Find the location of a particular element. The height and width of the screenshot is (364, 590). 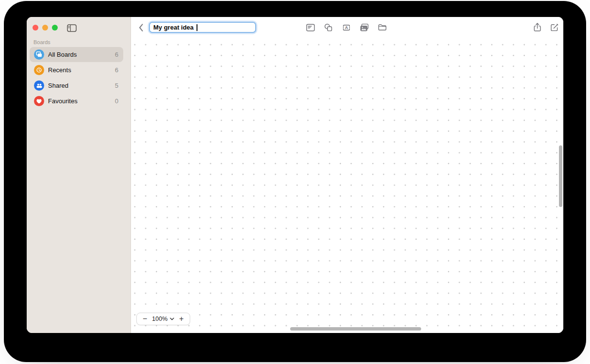

sidebar-items: All Boards 6 Recents 6 is located at coordinates (79, 78).